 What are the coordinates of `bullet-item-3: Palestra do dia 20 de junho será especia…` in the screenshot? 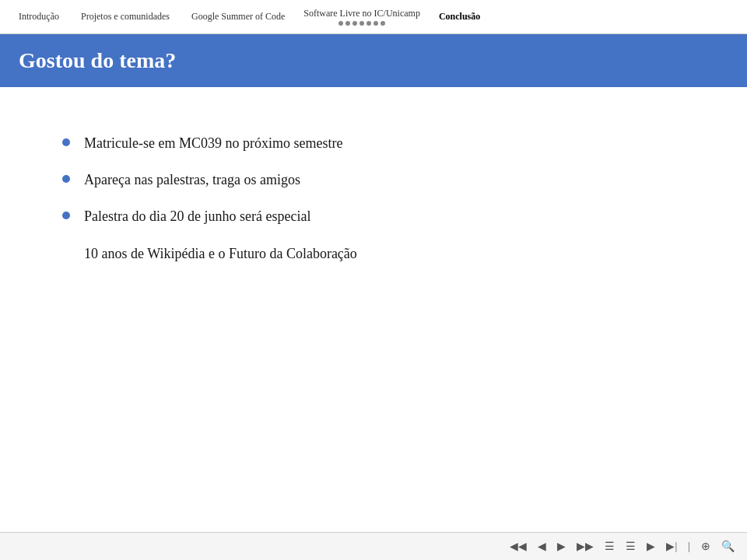 It's located at (374, 216).